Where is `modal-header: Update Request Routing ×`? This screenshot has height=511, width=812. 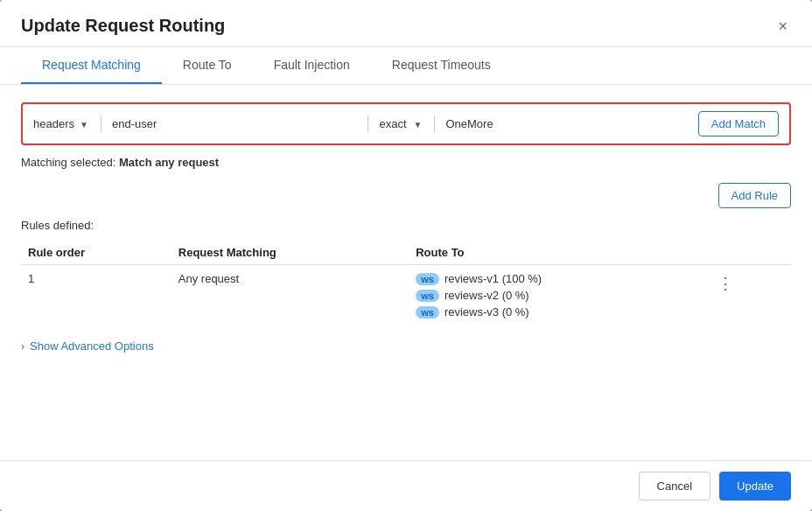
modal-header: Update Request Routing × is located at coordinates (406, 24).